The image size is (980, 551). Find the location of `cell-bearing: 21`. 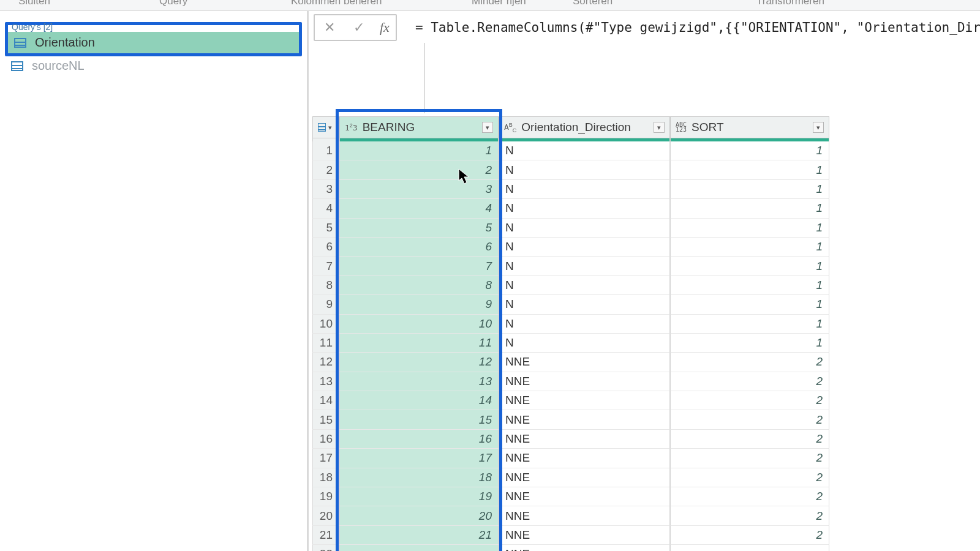

cell-bearing: 21 is located at coordinates (419, 535).